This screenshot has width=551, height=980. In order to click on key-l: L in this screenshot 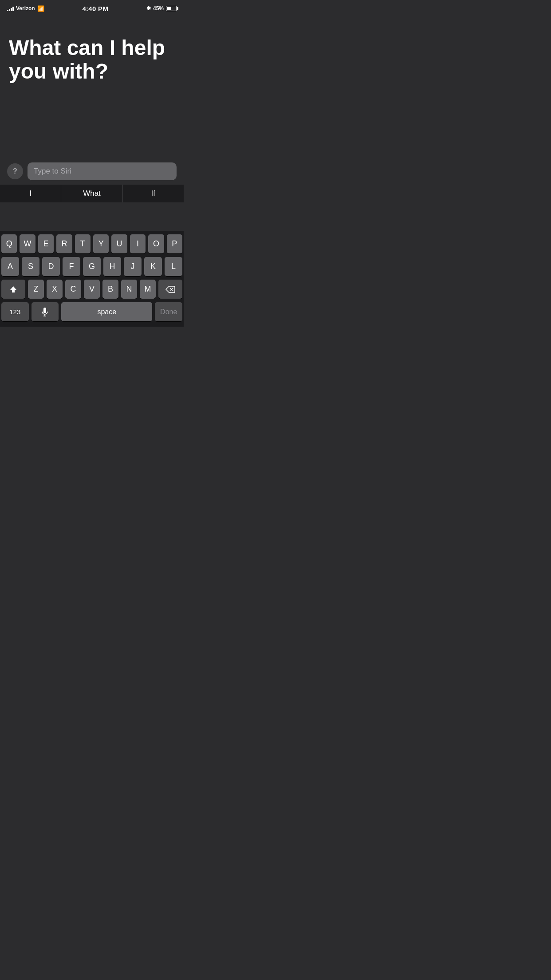, I will do `click(173, 266)`.